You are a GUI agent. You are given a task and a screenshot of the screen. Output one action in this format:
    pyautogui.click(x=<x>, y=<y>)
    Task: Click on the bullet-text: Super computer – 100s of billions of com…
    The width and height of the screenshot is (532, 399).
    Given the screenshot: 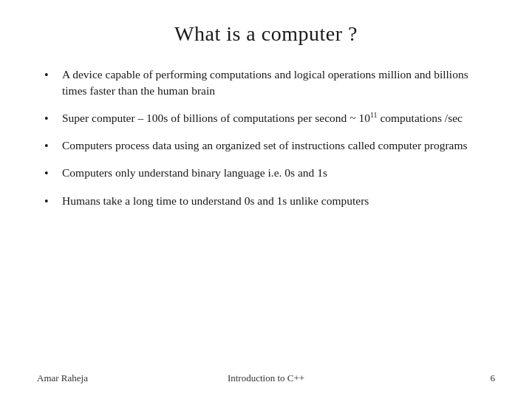 What is the action you would take?
    pyautogui.click(x=279, y=118)
    